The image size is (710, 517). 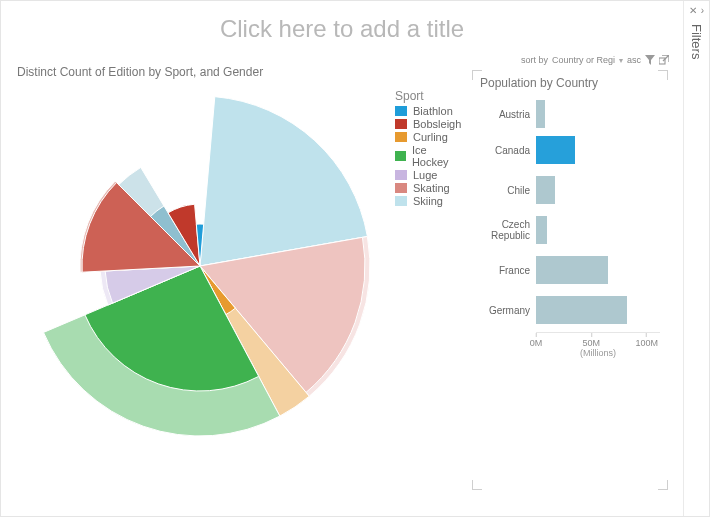 I want to click on bar-label: Chile, so click(x=508, y=190).